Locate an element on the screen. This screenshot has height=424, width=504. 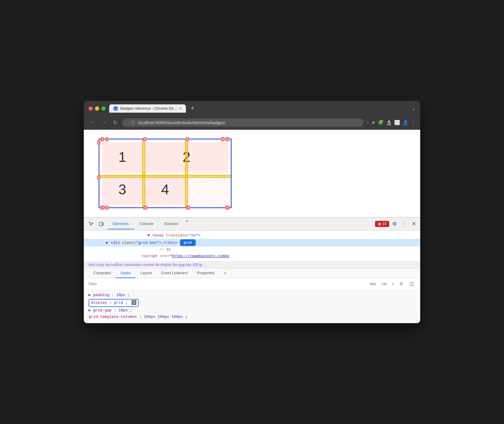
tab-title: Badges reference - Chrome De... is located at coordinates (149, 109).